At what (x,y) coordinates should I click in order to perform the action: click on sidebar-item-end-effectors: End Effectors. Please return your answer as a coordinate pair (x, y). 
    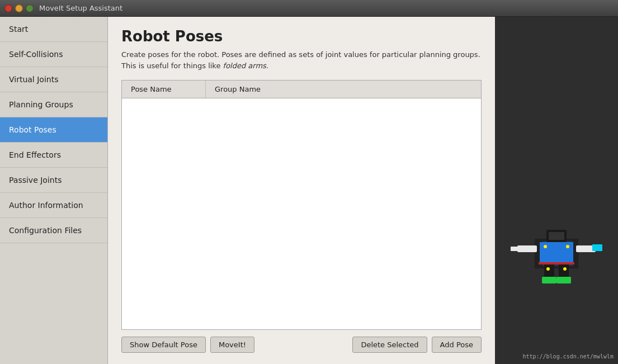
    Looking at the image, I should click on (54, 155).